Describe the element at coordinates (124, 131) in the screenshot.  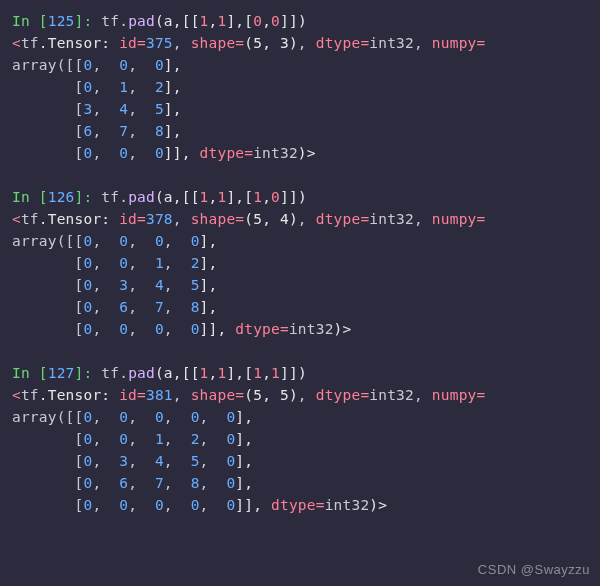
I see `array-number: 7` at that location.